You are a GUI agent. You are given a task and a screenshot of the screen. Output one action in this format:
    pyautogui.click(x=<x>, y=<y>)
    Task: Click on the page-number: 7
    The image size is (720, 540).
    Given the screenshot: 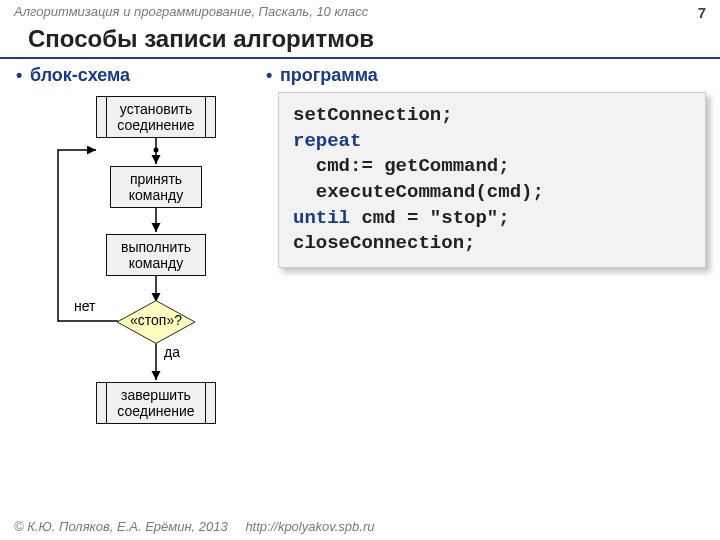 What is the action you would take?
    pyautogui.click(x=702, y=12)
    